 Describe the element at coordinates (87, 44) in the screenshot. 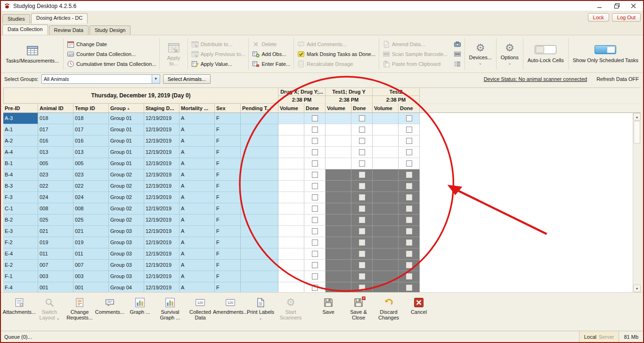

I see `change-date-button: Change Date` at that location.